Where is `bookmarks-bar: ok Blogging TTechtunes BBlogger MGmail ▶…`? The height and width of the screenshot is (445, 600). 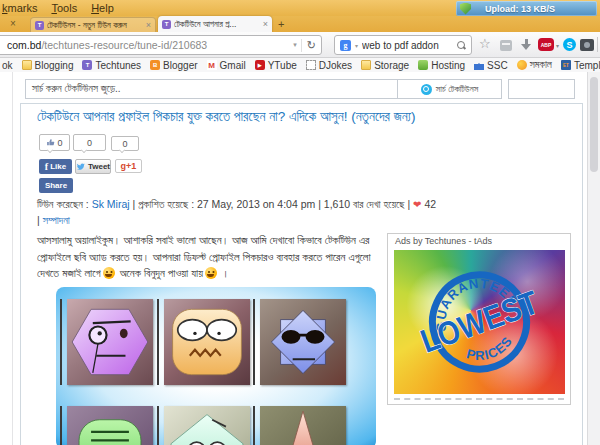 bookmarks-bar: ok Blogging TTechtunes BBlogger MGmail ▶… is located at coordinates (300, 65).